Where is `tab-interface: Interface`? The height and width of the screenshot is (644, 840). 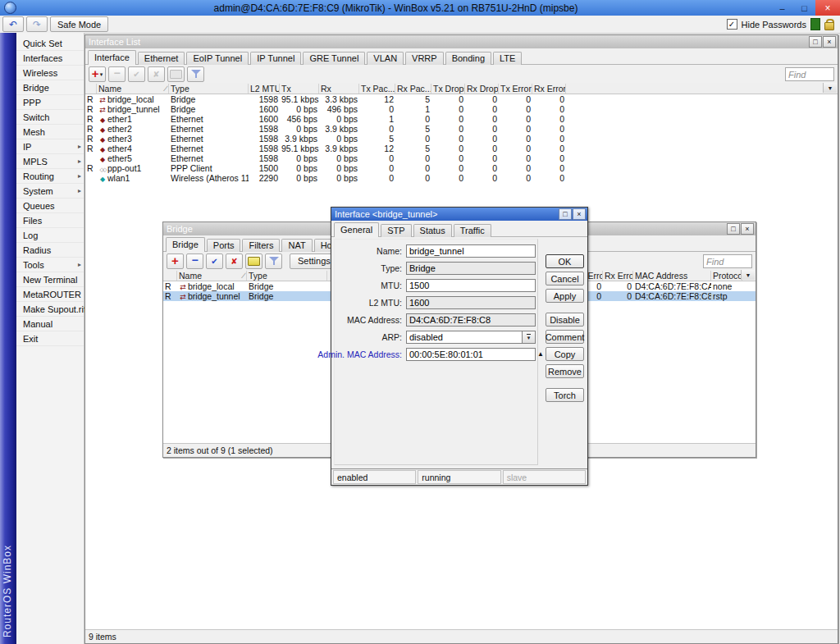 tab-interface: Interface is located at coordinates (112, 57).